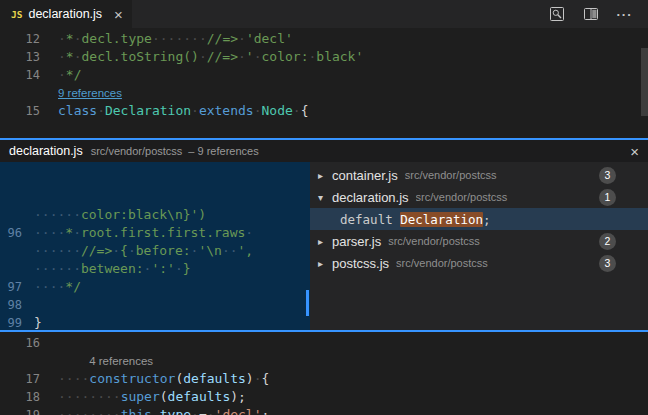  What do you see at coordinates (324, 198) in the screenshot?
I see `chevron-down-icon: ▾` at bounding box center [324, 198].